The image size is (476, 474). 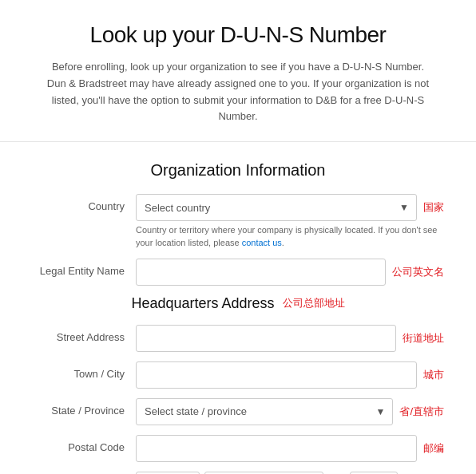 What do you see at coordinates (422, 412) in the screenshot?
I see `state-annotation: 省/直辖市` at bounding box center [422, 412].